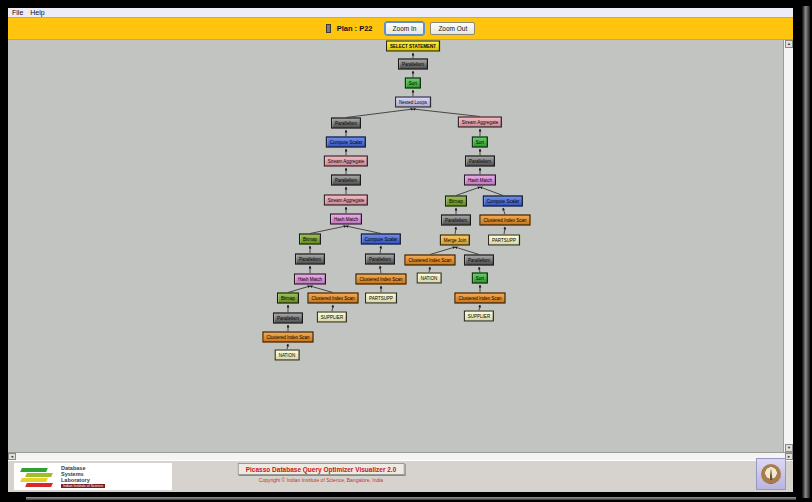  What do you see at coordinates (413, 102) in the screenshot?
I see `plan-node-nested-loops: Nested Loops` at bounding box center [413, 102].